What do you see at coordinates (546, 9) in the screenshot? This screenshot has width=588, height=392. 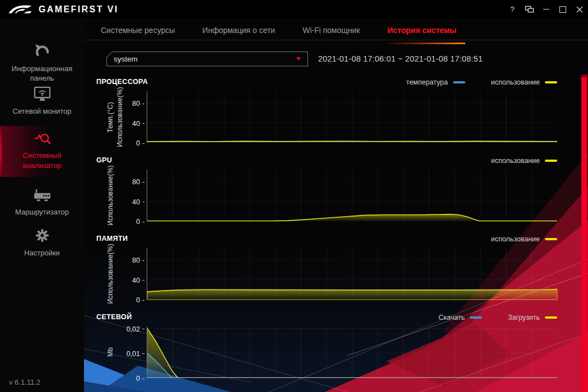 I see `minimize-button` at bounding box center [546, 9].